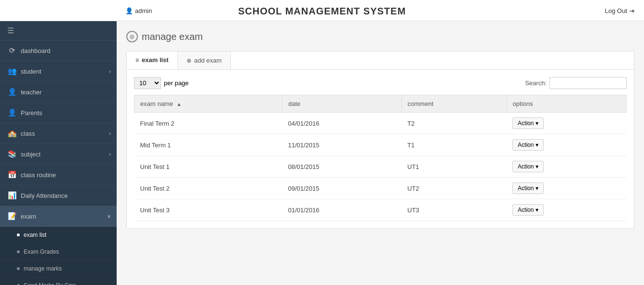 The image size is (644, 285). I want to click on dashboard-icon: ⟳, so click(12, 51).